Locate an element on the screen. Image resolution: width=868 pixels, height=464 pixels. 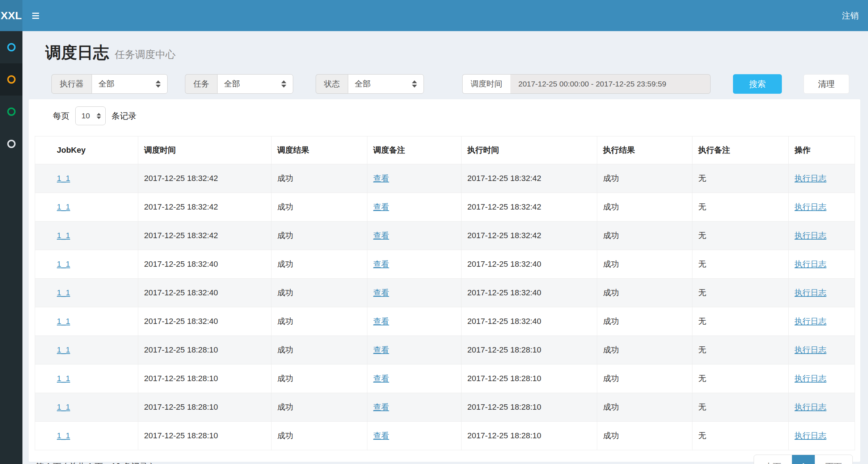
perpage-suffix-label: 条记录 is located at coordinates (124, 116).